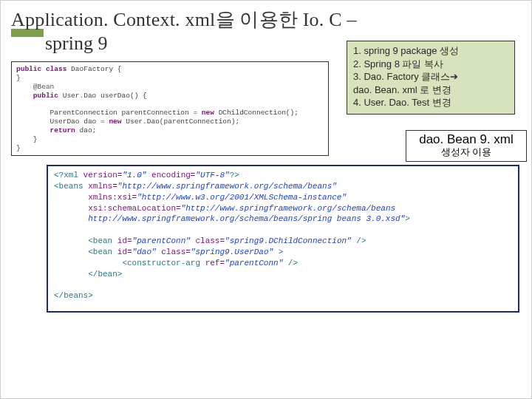 The width and height of the screenshot is (532, 399). I want to click on x: <constructor-arg, so click(130, 263).